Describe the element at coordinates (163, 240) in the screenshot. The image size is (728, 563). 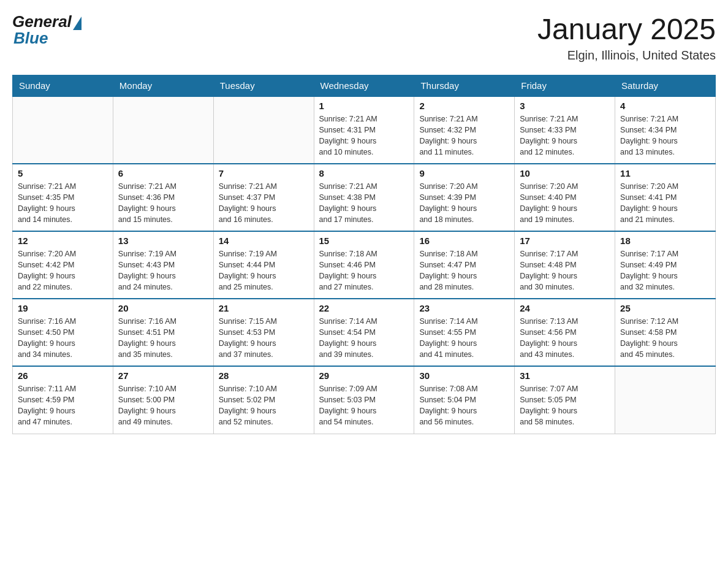
I see `day-number: 13` at that location.